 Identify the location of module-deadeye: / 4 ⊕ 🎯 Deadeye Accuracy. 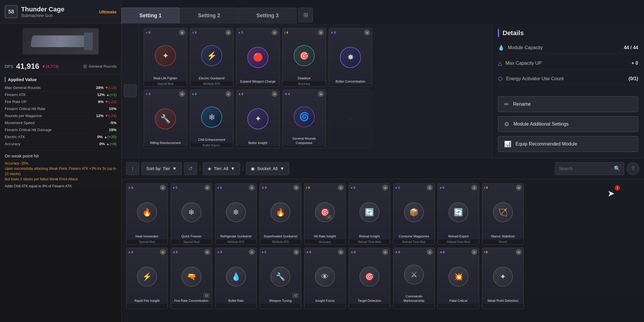
(304, 57).